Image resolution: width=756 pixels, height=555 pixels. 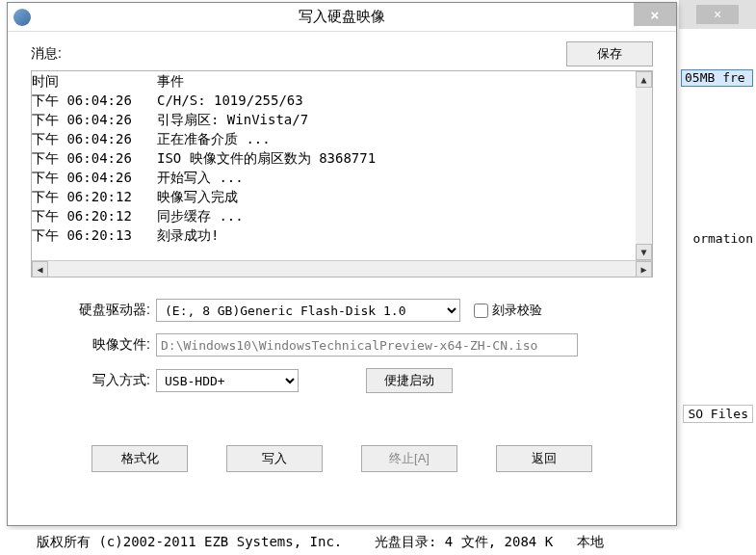 I want to click on log-time: 下午 06:20:13, so click(x=94, y=235).